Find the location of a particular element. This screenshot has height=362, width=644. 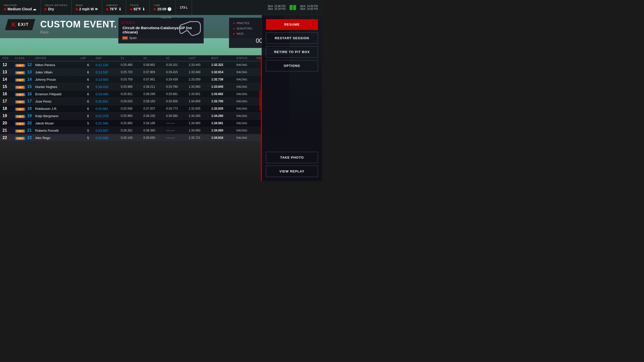

tire-rr-psi: 24.65 PSI is located at coordinates (312, 9).